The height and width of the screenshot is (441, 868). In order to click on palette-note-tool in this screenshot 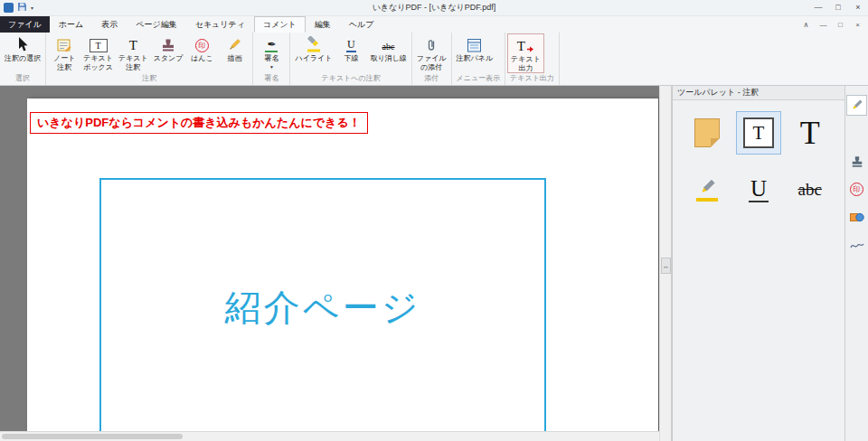, I will do `click(707, 133)`.